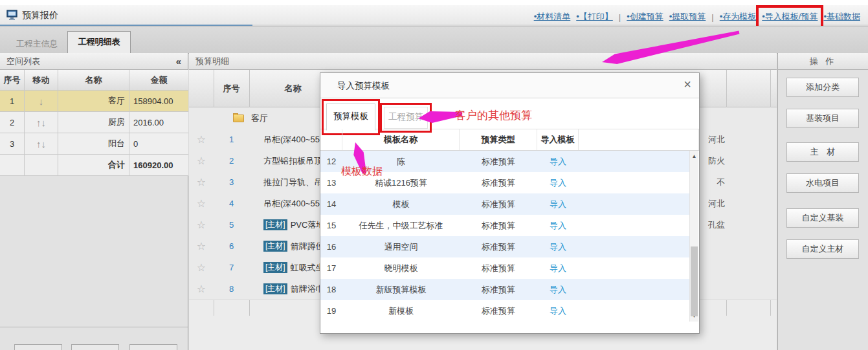 This screenshot has height=350, width=868. I want to click on space-table-header-row: 序号移动名称金额, so click(95, 80).